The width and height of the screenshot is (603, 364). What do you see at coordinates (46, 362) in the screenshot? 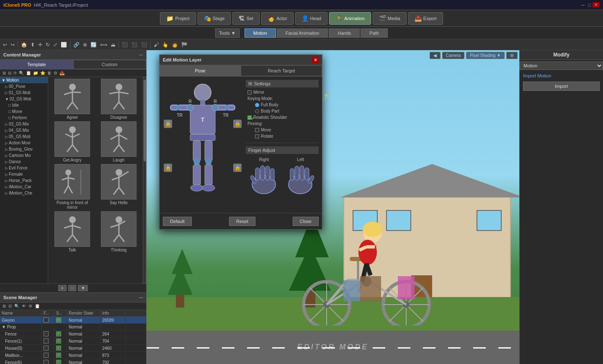
I see `checkbox-fence6-f` at bounding box center [46, 362].